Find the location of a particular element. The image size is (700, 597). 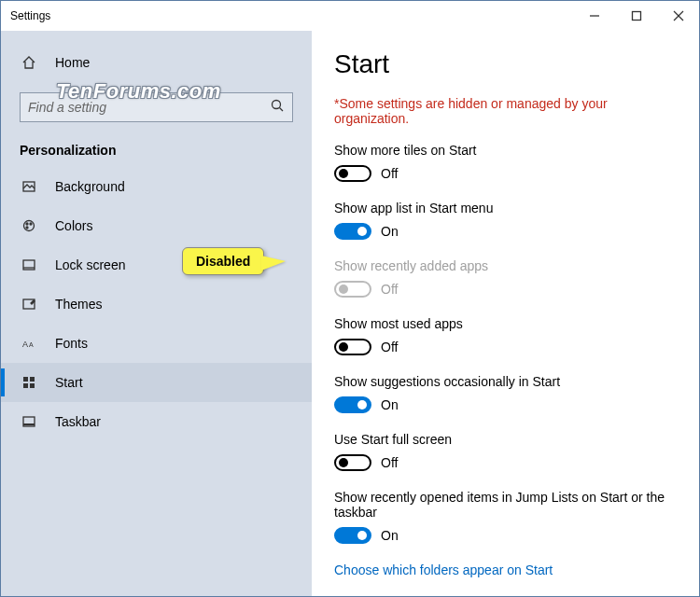

sidebar-item-label: Lock screen is located at coordinates (90, 265).